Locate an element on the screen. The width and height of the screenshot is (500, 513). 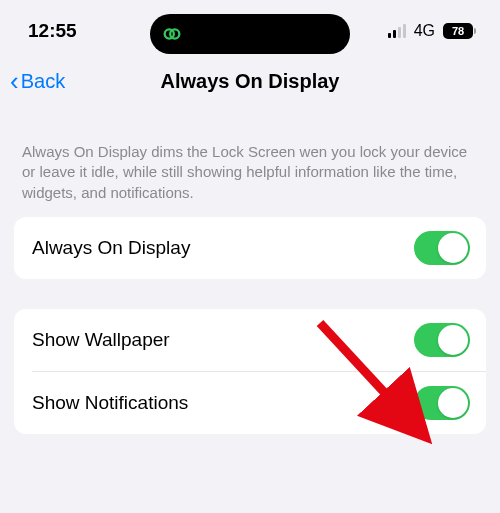
row-label: Always On Display is located at coordinates (111, 248).